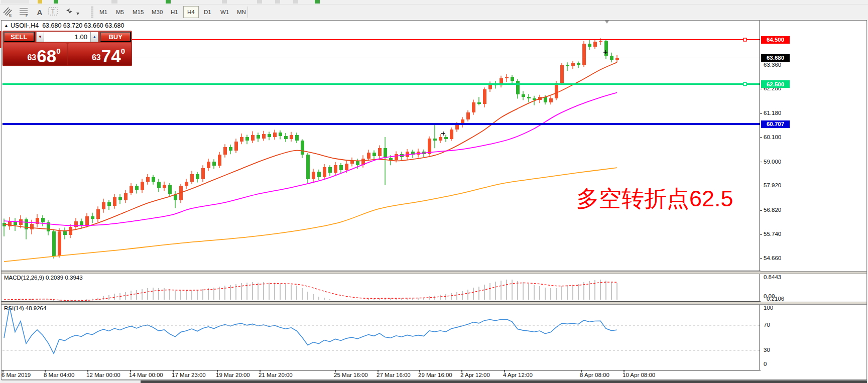 The image size is (868, 383). What do you see at coordinates (772, 65) in the screenshot?
I see `price-tick-label: 63.360` at bounding box center [772, 65].